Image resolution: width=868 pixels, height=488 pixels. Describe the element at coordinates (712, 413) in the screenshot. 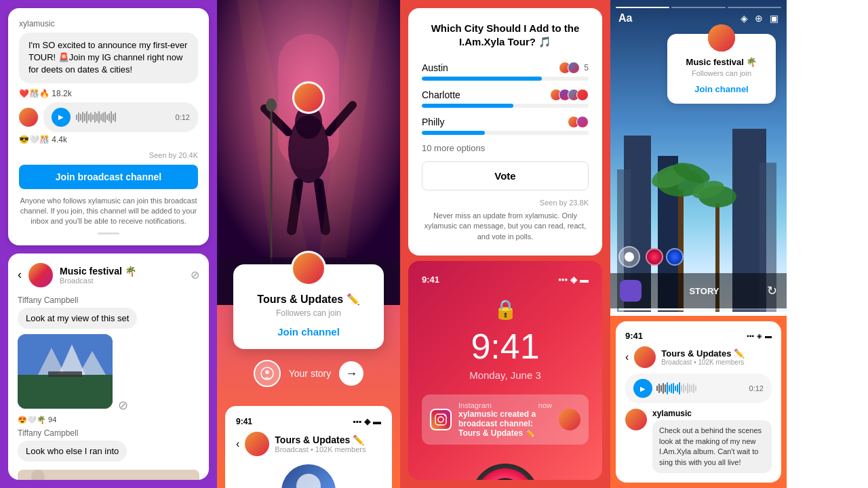

I see `col4-sender-name: xylamusic` at that location.